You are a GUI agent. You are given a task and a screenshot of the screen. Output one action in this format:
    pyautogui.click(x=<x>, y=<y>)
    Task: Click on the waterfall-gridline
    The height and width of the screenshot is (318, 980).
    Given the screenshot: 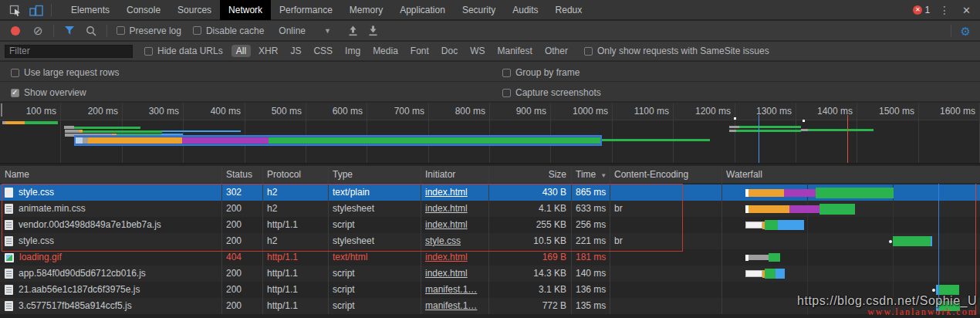 What is the action you would take?
    pyautogui.click(x=894, y=249)
    